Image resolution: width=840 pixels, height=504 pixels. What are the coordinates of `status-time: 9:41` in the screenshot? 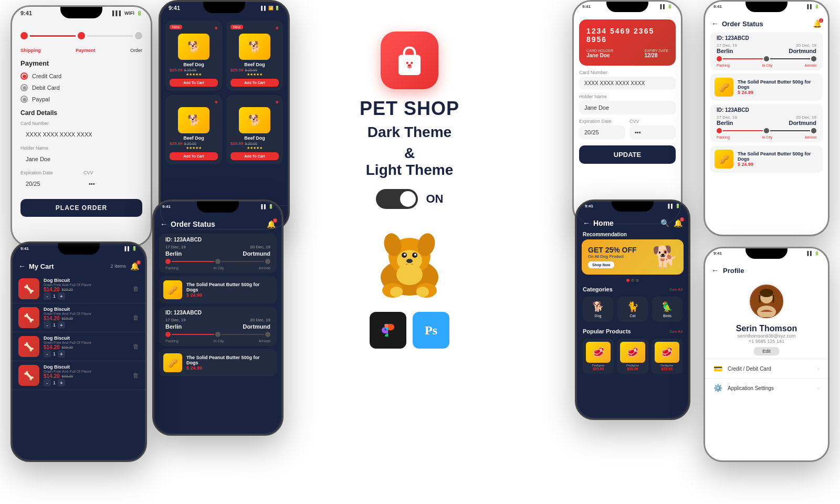 It's located at (718, 6).